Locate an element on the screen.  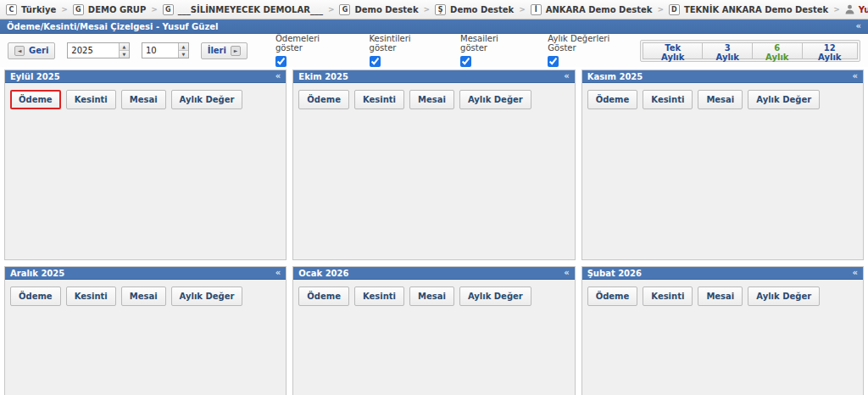
month-panel-title: Aralık 2025 is located at coordinates (37, 273).